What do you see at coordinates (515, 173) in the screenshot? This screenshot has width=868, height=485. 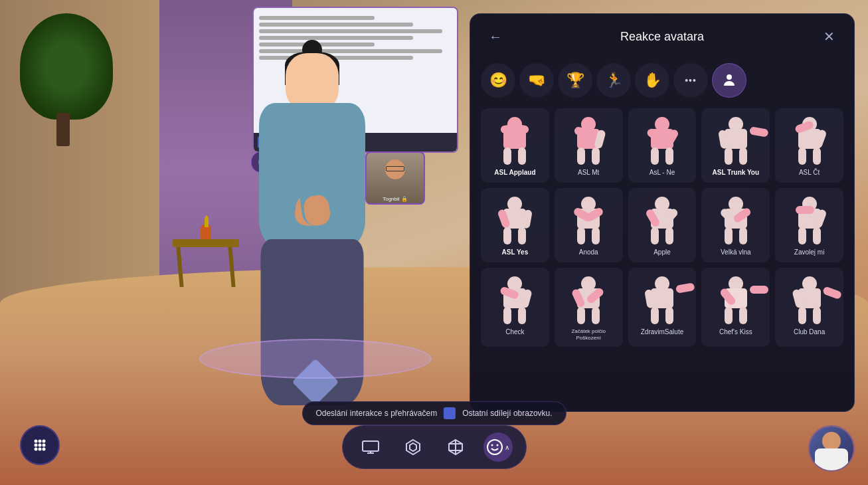 I see `anim-label-asl-applaud: ASL Applaud` at bounding box center [515, 173].